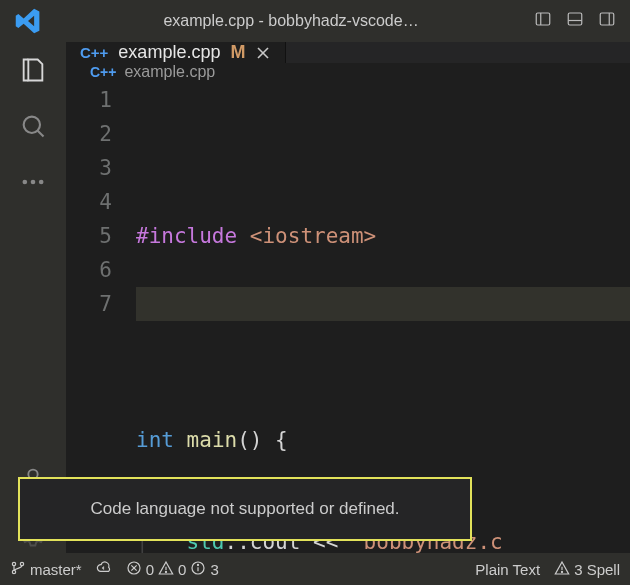  What do you see at coordinates (150, 570) in the screenshot?
I see `error-count: 0` at bounding box center [150, 570].